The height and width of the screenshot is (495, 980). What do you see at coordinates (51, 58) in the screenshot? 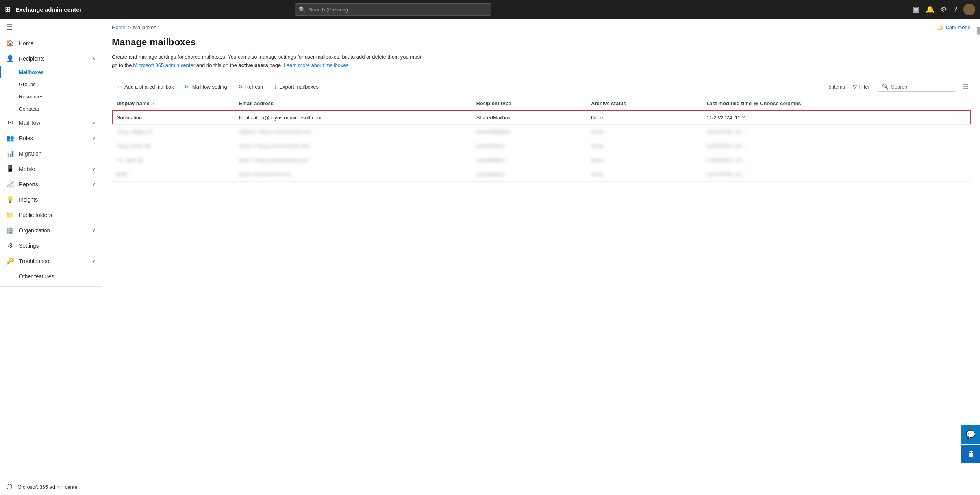
I see `sidebar-item-recipients: 👤 Recipients ∧` at bounding box center [51, 58].